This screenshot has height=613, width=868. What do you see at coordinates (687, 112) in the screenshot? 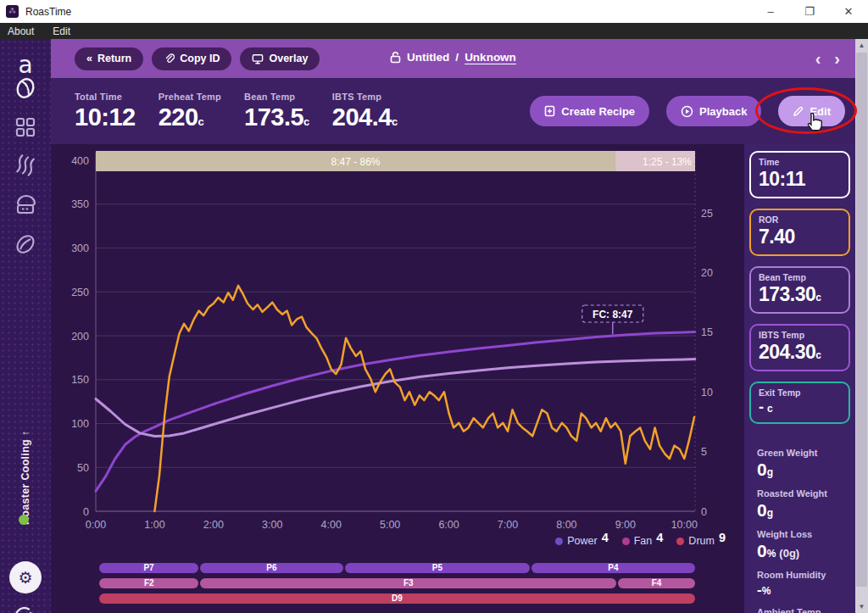
I see `play-circle-icon` at bounding box center [687, 112].